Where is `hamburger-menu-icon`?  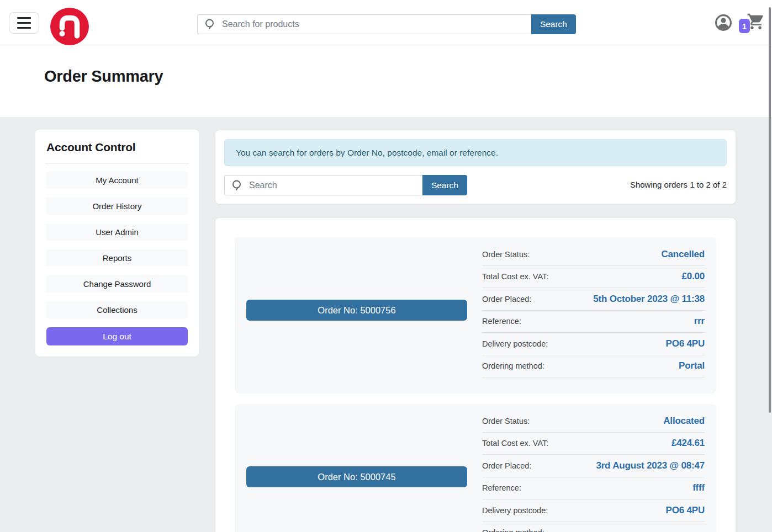
hamburger-menu-icon is located at coordinates (24, 18).